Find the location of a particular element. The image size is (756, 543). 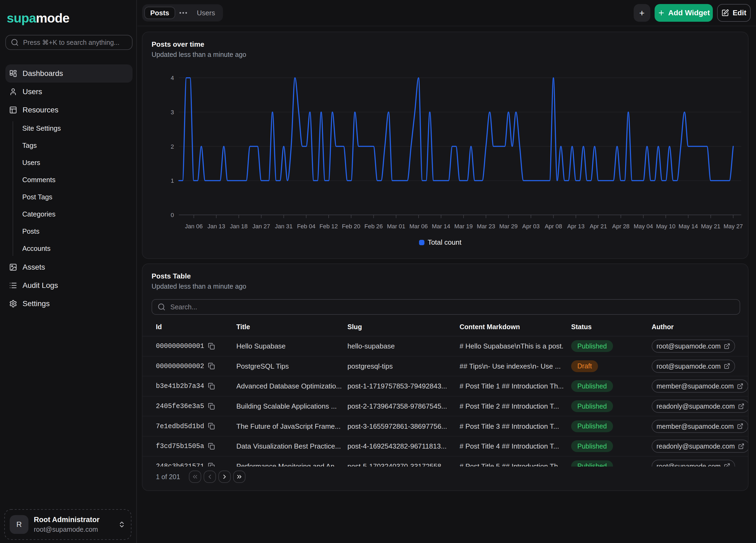

svg-text: 4 is located at coordinates (172, 78).